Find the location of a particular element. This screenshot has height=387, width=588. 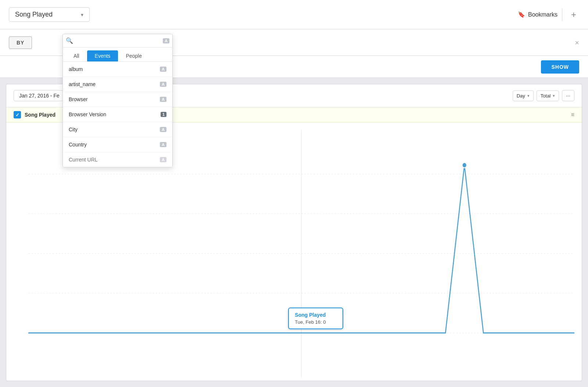

property-label: artist_name is located at coordinates (82, 84).